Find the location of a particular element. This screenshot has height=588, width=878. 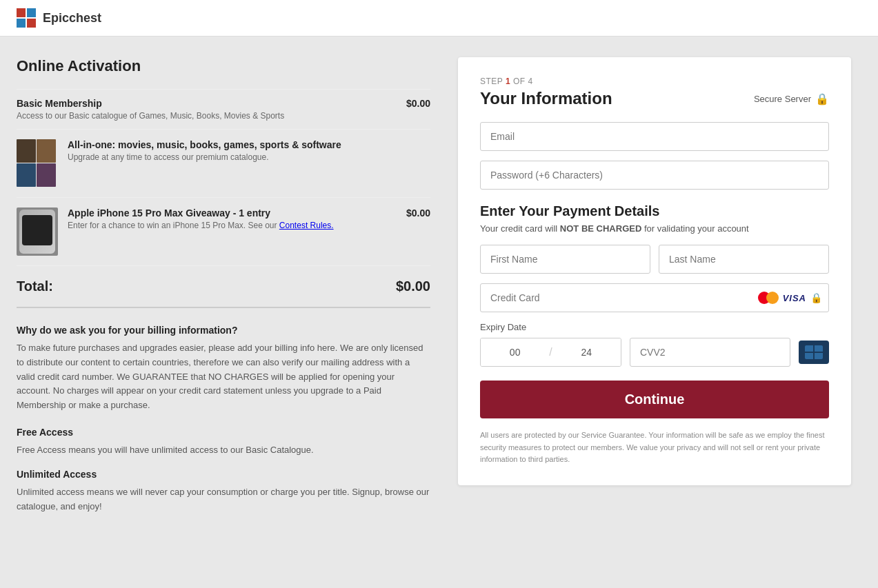

panel-header: Your Information Secure Server 🔒 is located at coordinates (655, 99).